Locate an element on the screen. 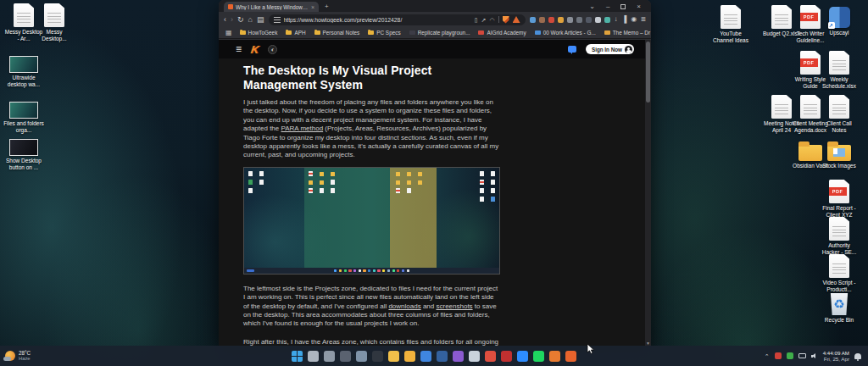 The width and height of the screenshot is (868, 366). reload-icon: ↻ is located at coordinates (241, 20).